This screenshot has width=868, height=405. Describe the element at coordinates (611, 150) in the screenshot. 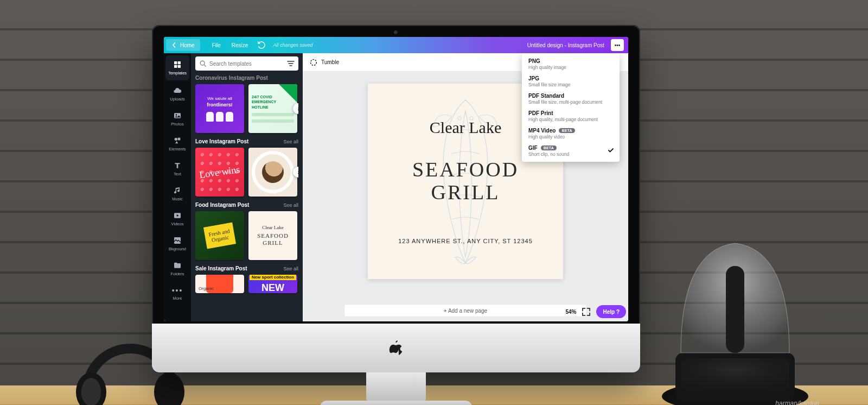

I see `check-icon` at that location.